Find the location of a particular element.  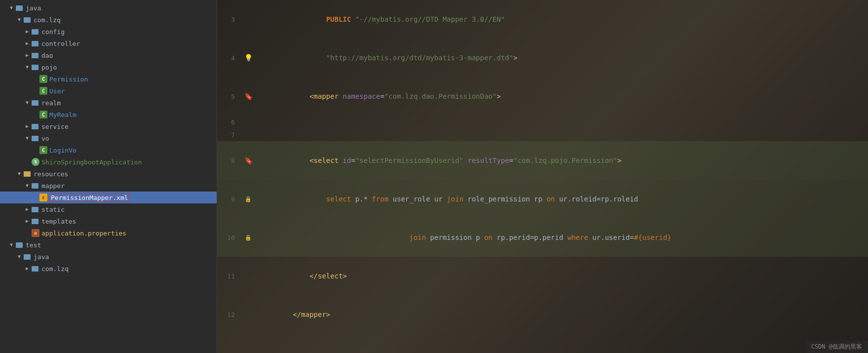

code-line-6: 6 is located at coordinates (543, 122).